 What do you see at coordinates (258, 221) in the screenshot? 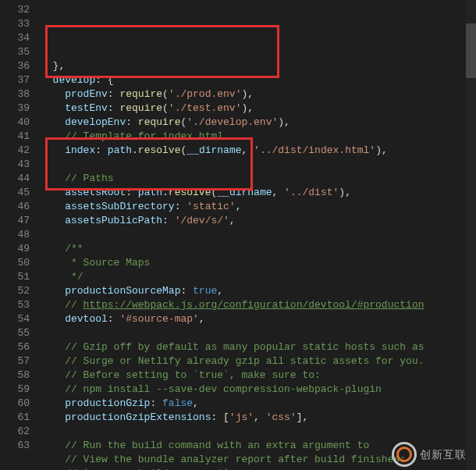
I see `code-line: assetsPublicPath: '/dev/s/',` at bounding box center [258, 221].